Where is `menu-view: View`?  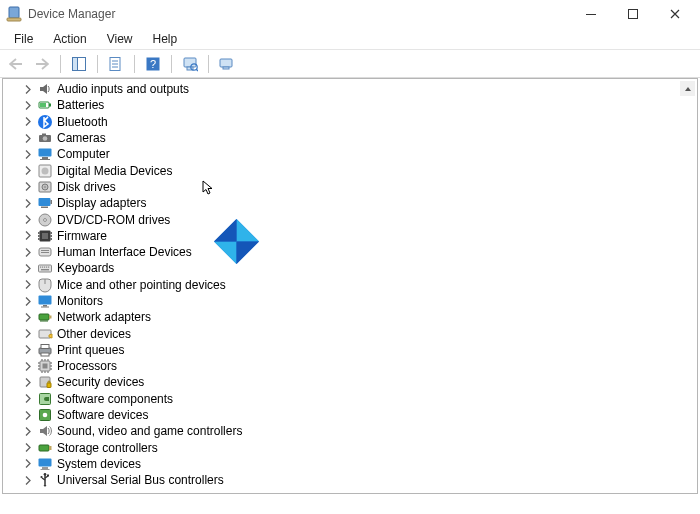
menu-view: View is located at coordinates (120, 39).